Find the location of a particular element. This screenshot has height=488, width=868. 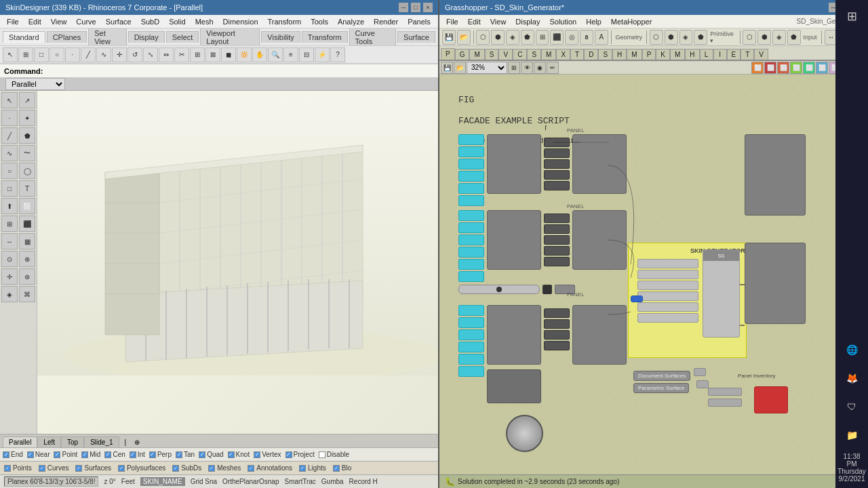

menu-analyze: Analyze is located at coordinates (351, 22).